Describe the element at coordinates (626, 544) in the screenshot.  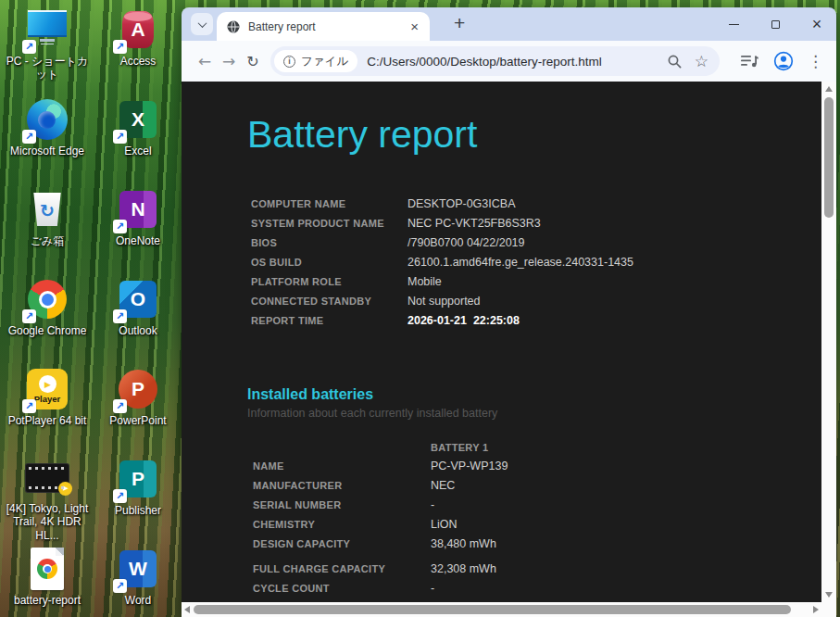
I see `battery-value: 38,480 mWh` at that location.